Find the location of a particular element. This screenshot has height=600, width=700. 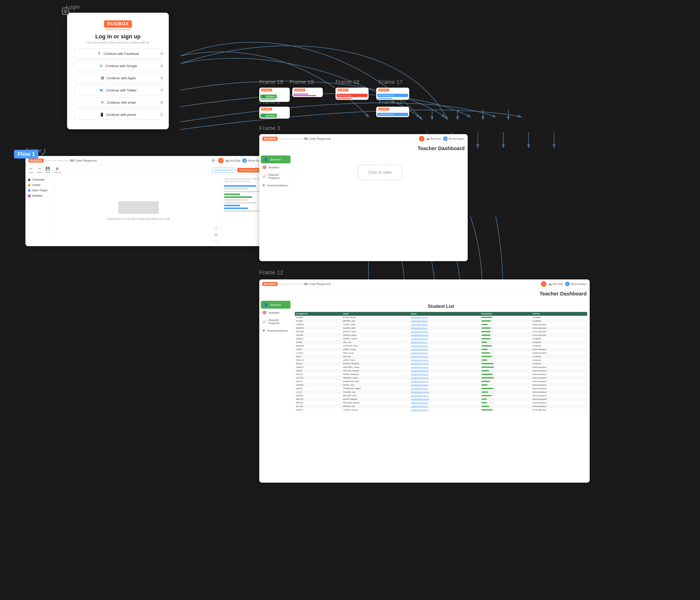

teacher-user-12: N Nicola Gaston is located at coordinates (576, 284).